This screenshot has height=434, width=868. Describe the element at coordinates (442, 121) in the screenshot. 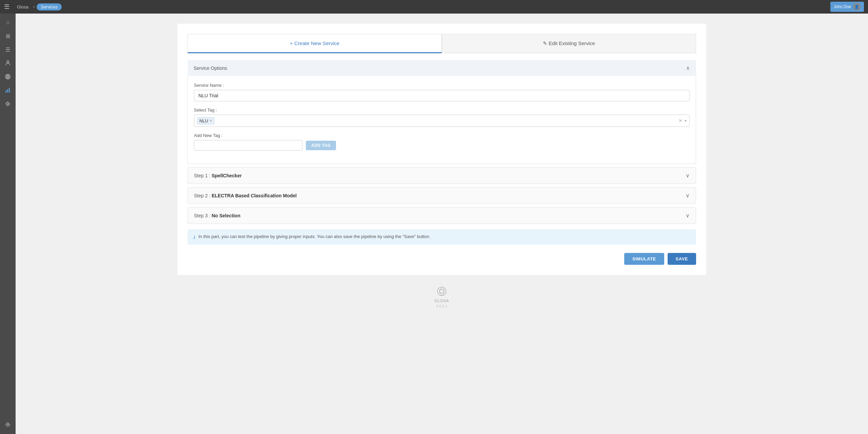

I see `tag-select-container: NLU × ✕ ▾` at that location.